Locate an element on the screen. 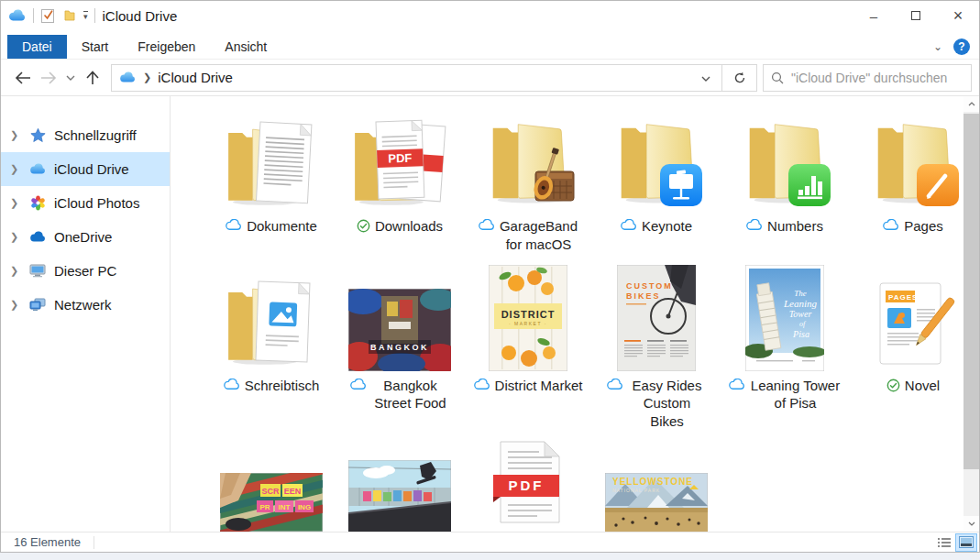 The image size is (980, 560). svg-text: Leaning is located at coordinates (800, 303).